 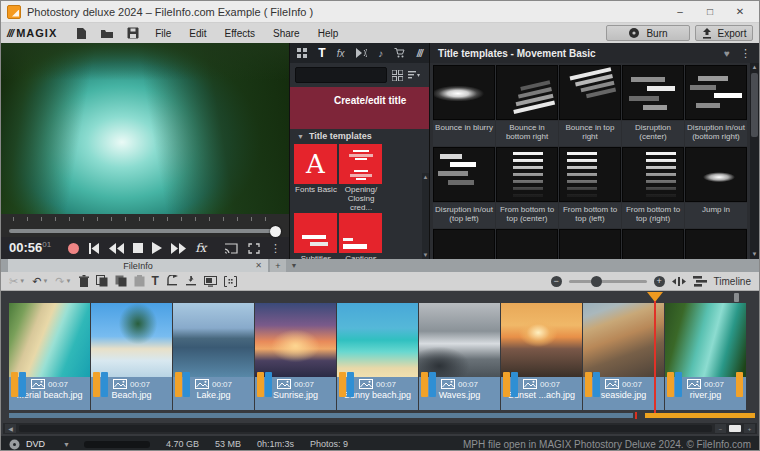 What do you see at coordinates (660, 282) in the screenshot?
I see `zoom-in-button: +` at bounding box center [660, 282].